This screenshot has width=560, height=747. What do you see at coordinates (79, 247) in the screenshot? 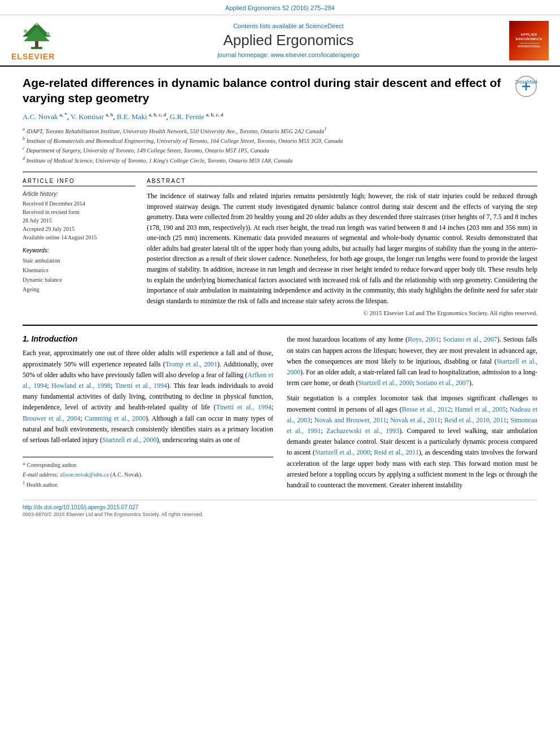
I see `article-info-panel: ARTICLE INFO Article history: Received 8…` at bounding box center [79, 247].